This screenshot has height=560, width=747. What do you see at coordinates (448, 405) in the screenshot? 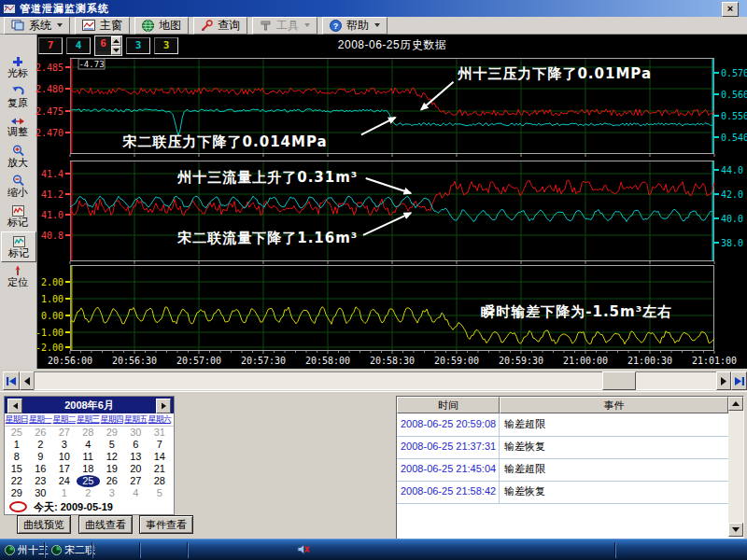
I see `event-table-header-time: 时间` at bounding box center [448, 405].